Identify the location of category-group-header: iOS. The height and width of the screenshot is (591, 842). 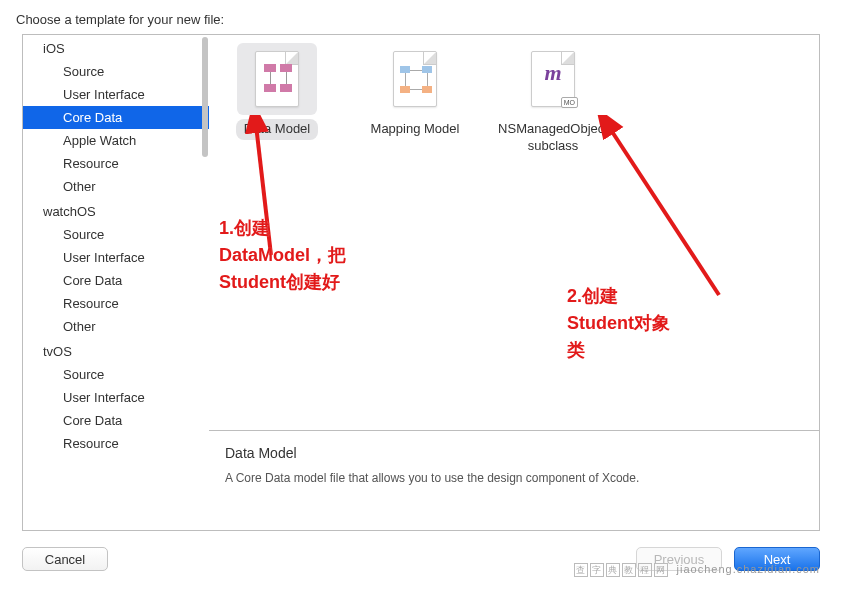
(116, 48).